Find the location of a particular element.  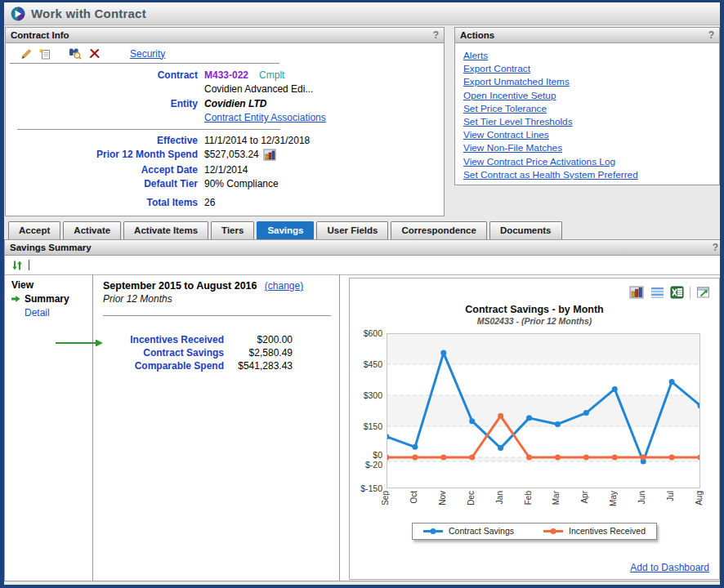

tab-savings: Savings is located at coordinates (285, 230).